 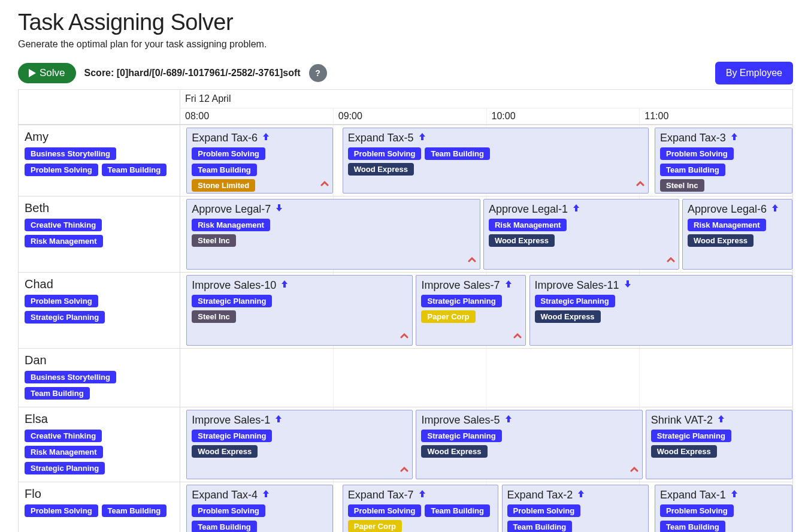 I want to click on employee-name: Amy, so click(x=99, y=137).